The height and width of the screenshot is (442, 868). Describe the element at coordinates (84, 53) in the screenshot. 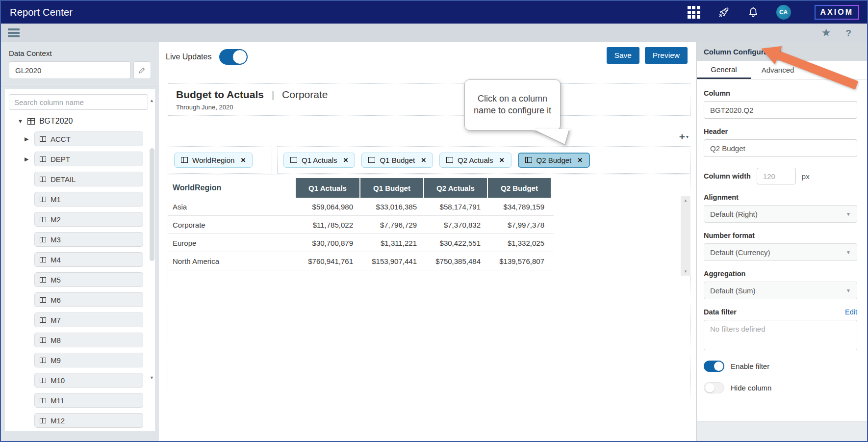

I see `data-context-label: Data Context` at that location.